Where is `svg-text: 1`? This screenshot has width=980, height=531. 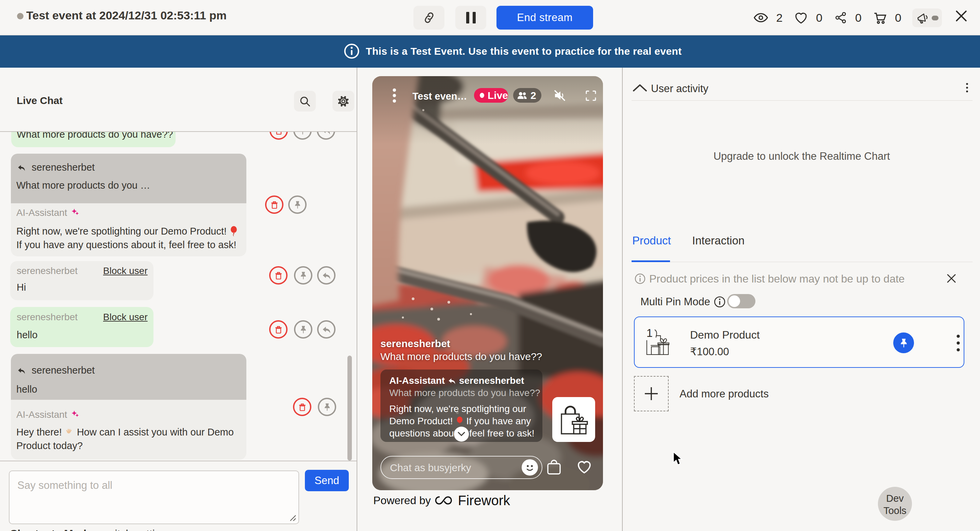
svg-text: 1 is located at coordinates (650, 334).